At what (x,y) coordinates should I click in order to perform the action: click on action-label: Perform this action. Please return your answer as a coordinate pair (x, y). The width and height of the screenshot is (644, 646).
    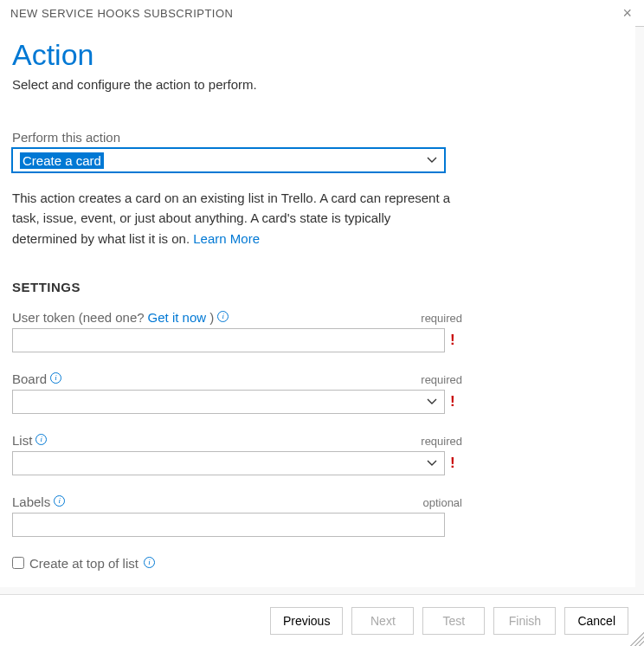
    Looking at the image, I should click on (318, 137).